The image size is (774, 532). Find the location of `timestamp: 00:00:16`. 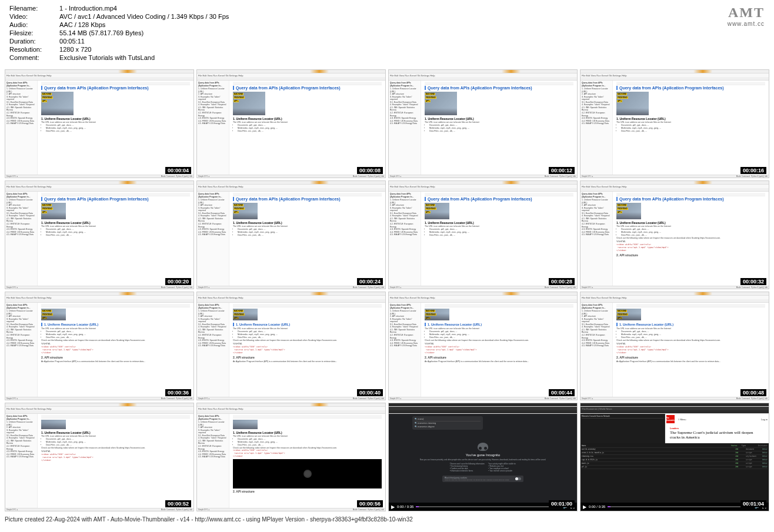

timestamp: 00:00:16 is located at coordinates (753, 170).